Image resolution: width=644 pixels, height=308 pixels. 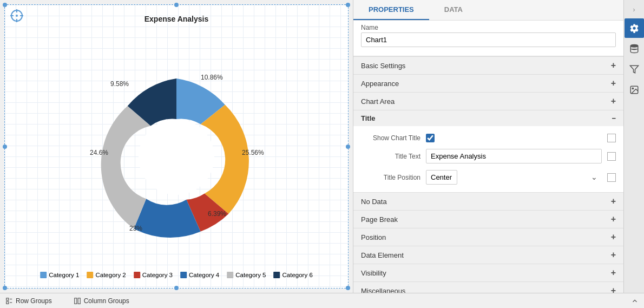 What do you see at coordinates (322, 300) in the screenshot?
I see `bottom-bar: Row Groups Column Groups` at bounding box center [322, 300].